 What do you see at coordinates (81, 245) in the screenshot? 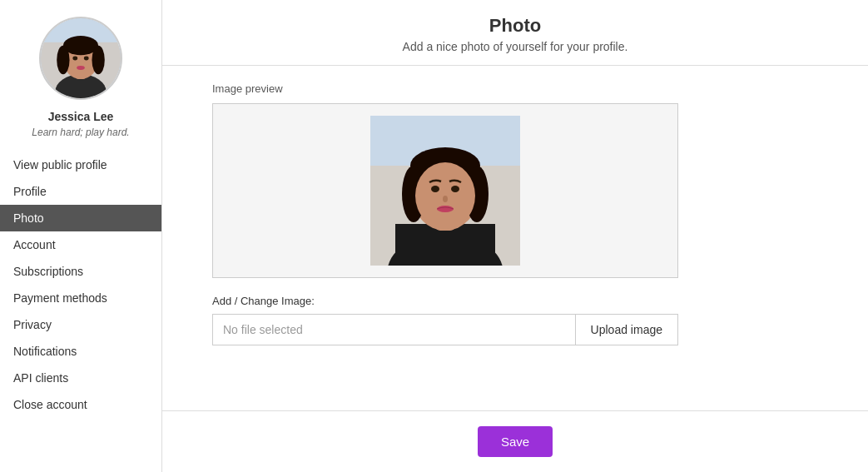
I see `sidebar-item-account: Account` at bounding box center [81, 245].